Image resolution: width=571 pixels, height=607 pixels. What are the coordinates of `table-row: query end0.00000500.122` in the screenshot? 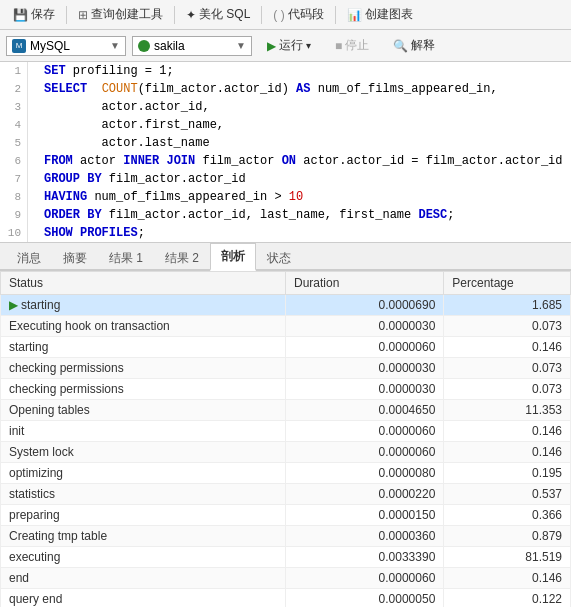 It's located at (286, 598).